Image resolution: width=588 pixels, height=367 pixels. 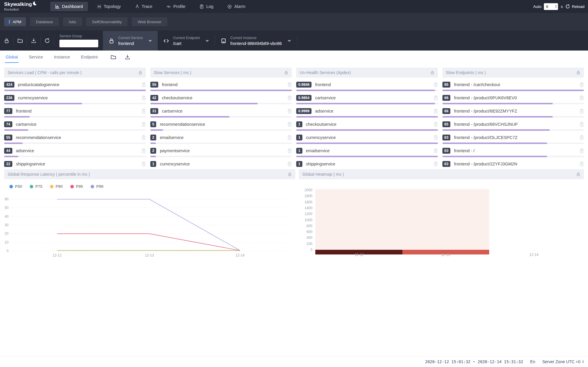 I want to click on download-icon, so click(x=128, y=57).